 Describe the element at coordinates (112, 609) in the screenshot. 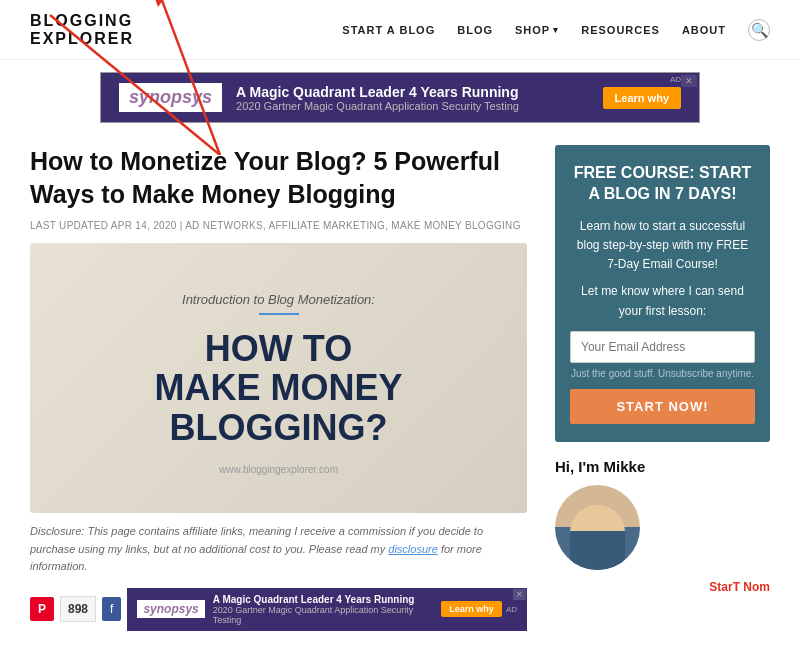

I see `facebook-button: f` at that location.